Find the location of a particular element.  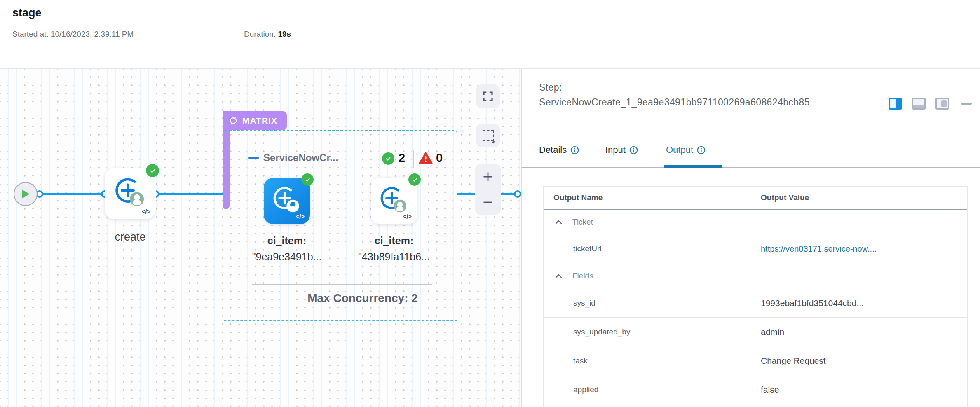

table-row: task Change Request is located at coordinates (755, 361).